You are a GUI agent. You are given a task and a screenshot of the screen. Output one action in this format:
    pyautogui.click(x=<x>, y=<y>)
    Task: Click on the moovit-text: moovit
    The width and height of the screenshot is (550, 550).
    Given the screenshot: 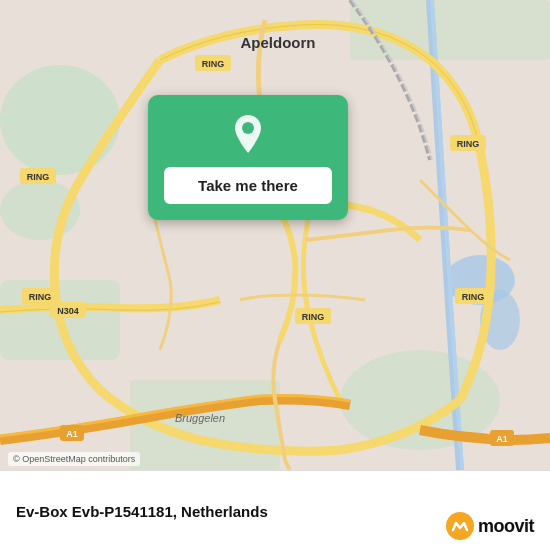 What is the action you would take?
    pyautogui.click(x=506, y=526)
    